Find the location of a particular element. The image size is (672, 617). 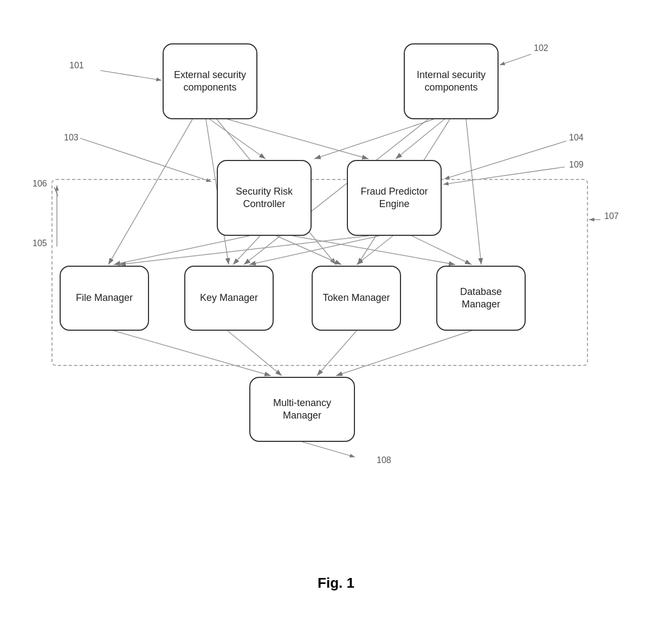

node-internal-security: Internal security components is located at coordinates (451, 81).